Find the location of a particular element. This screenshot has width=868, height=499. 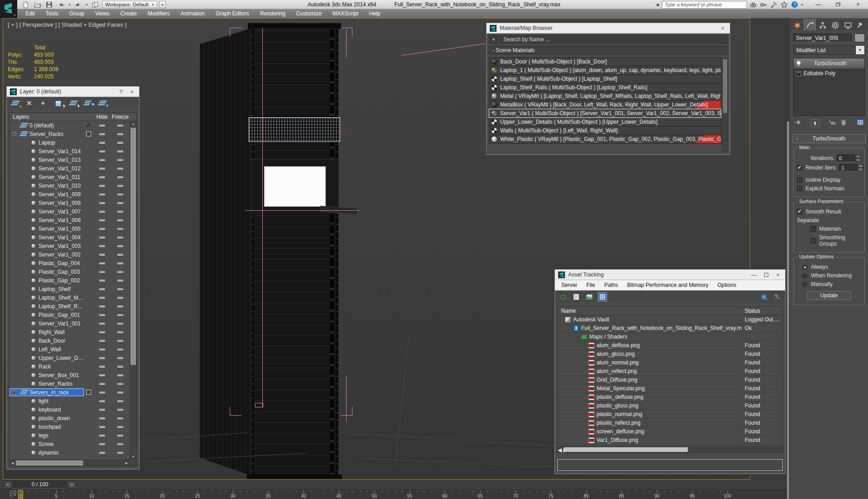

update-option: When Rendering is located at coordinates (832, 276).